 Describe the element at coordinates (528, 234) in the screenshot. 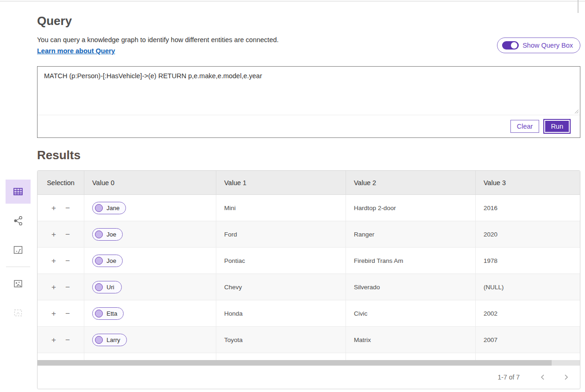

I see `value-cell: 2020` at that location.